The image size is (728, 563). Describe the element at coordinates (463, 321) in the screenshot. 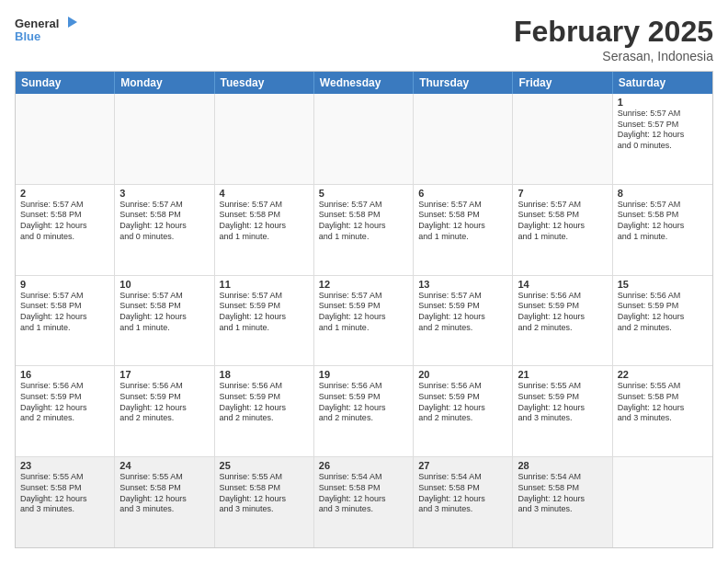

I see `cal-cell: 13Sunrise: 5:57 AM Sunset: 5:59 PM Dayli…` at that location.